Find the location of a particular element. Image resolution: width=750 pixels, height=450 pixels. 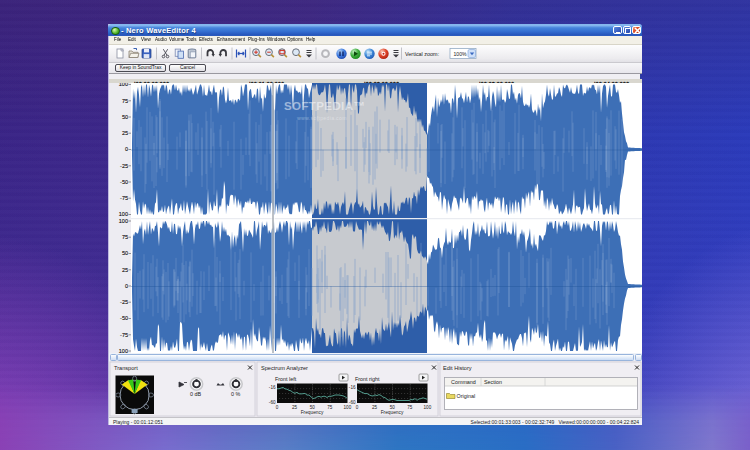

svg-text: Section is located at coordinates (493, 382).